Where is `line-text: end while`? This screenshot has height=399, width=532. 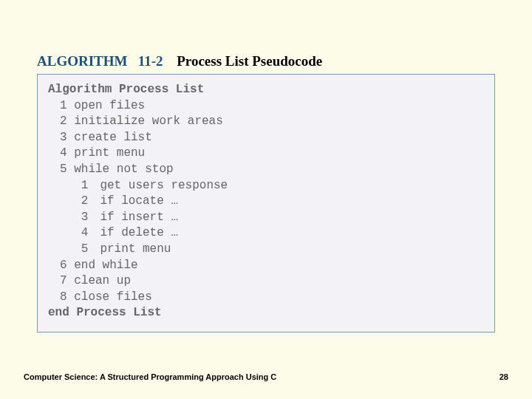 line-text: end while is located at coordinates (106, 265).